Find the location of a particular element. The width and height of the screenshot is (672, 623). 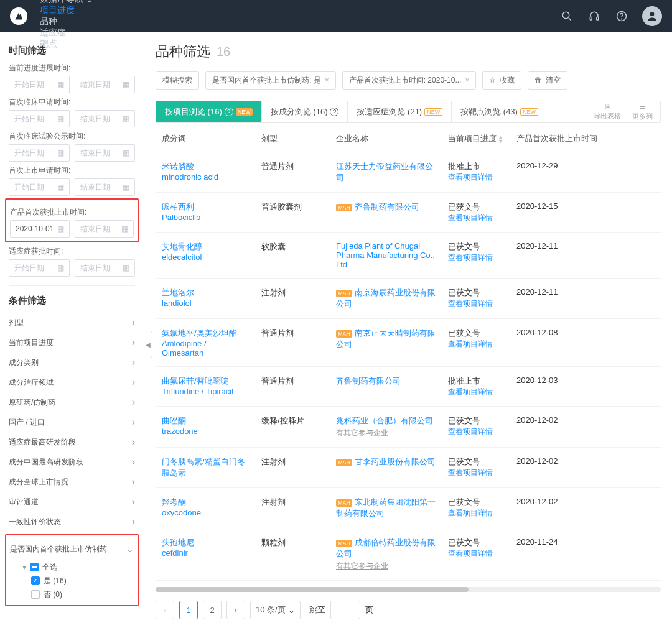

date-end-3: 结束日期▦ is located at coordinates (105, 187).